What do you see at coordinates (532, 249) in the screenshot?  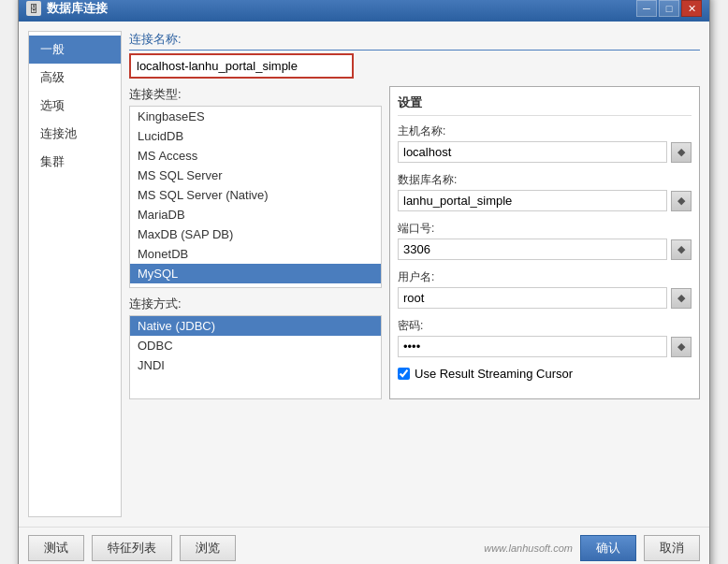 I see `port-input` at bounding box center [532, 249].